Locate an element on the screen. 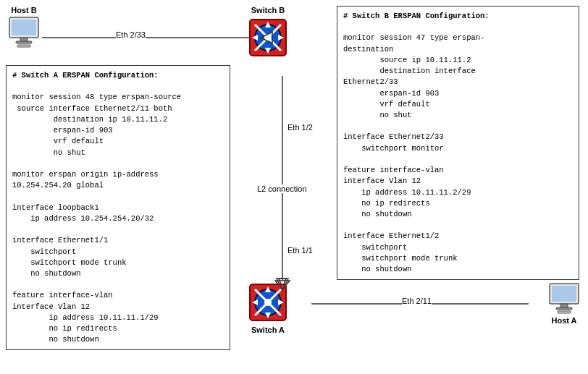 Image resolution: width=588 pixels, height=374 pixels. host-a: Host A is located at coordinates (564, 304).